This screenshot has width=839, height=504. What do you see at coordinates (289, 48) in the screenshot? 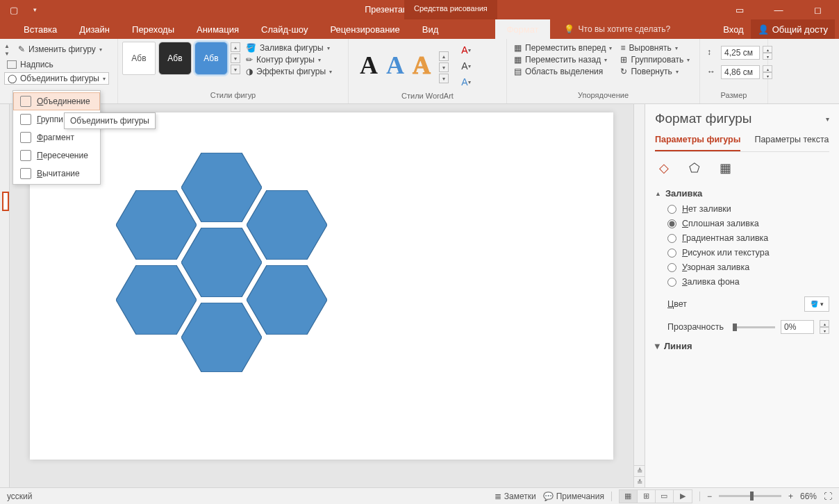
I see `shape-fill-button: 🪣Заливка фигуры▾` at bounding box center [289, 48].